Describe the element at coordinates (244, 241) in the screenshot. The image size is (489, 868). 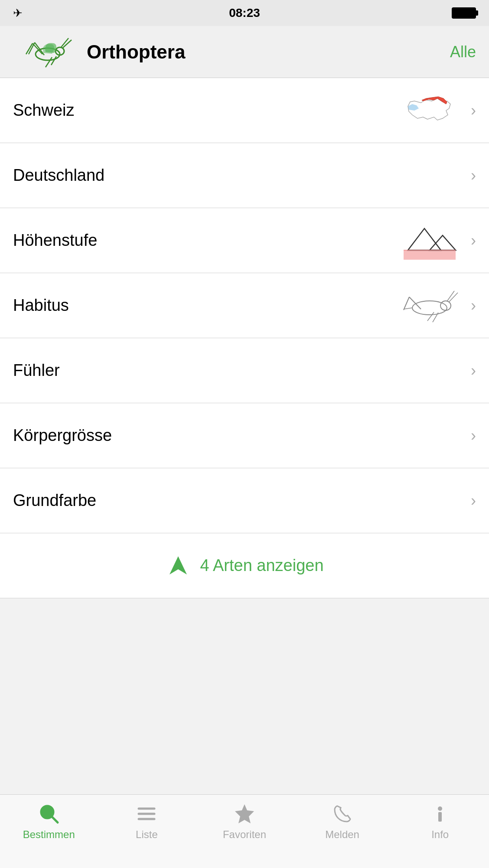
I see `menu-item-hoehenstufe: Höhenstufe ›` at that location.